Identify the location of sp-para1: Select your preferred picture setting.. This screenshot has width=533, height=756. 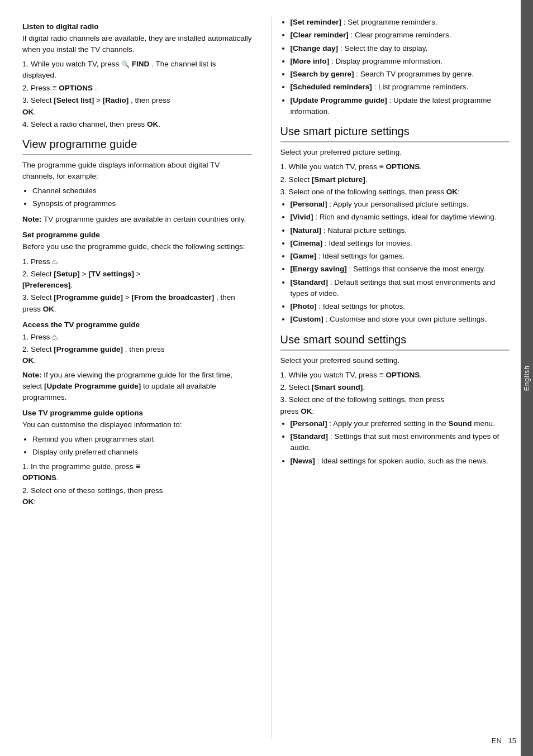
(396, 152).